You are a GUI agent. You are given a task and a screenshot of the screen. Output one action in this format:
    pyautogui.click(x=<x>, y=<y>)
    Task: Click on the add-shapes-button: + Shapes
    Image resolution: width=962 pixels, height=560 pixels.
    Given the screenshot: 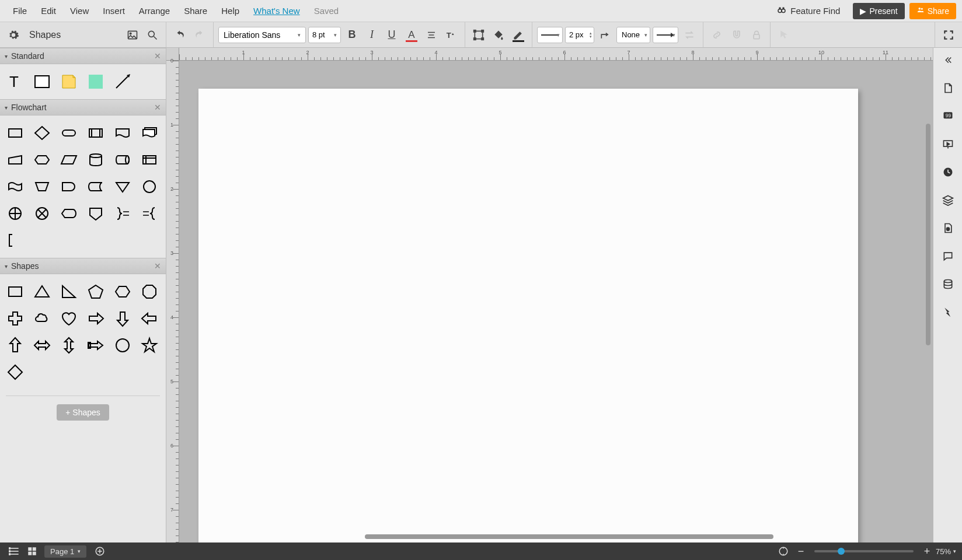 What is the action you would take?
    pyautogui.click(x=83, y=412)
    